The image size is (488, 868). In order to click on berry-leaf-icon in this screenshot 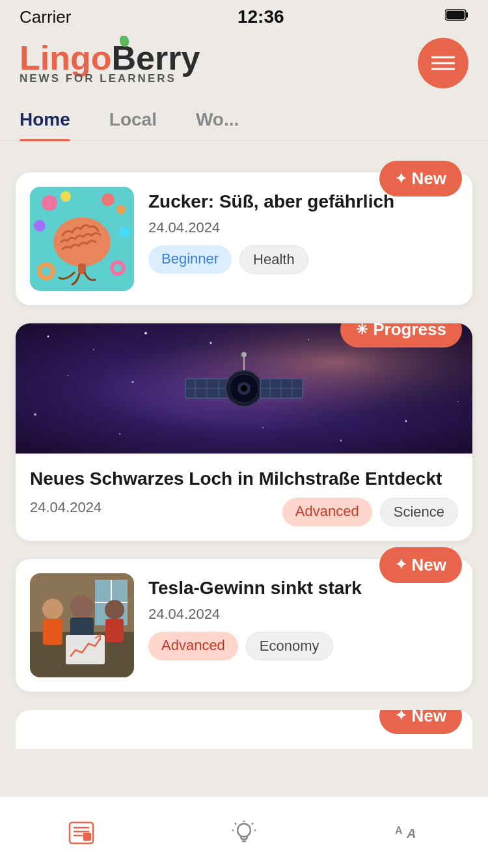, I will do `click(124, 43)`.